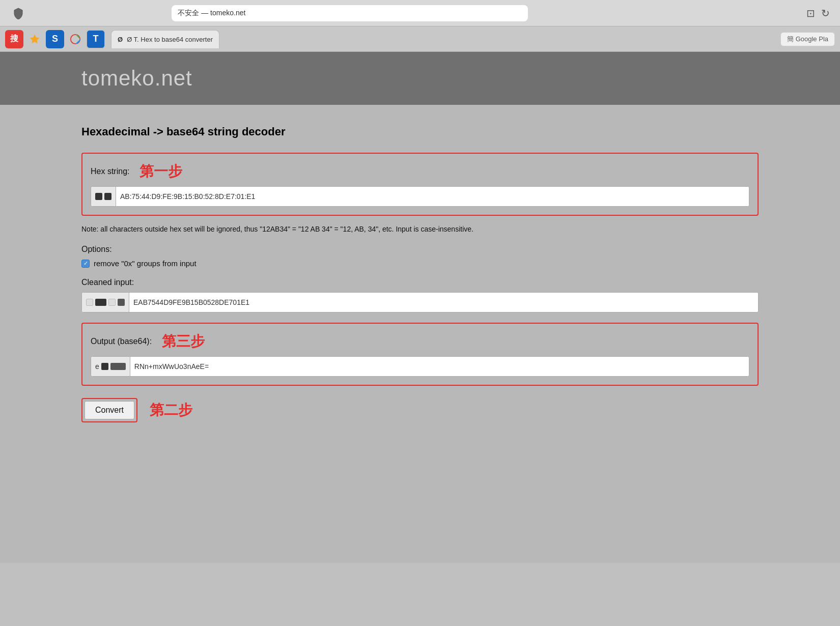 This screenshot has width=840, height=626. What do you see at coordinates (420, 196) in the screenshot?
I see `hex-input-wrapper` at bounding box center [420, 196].